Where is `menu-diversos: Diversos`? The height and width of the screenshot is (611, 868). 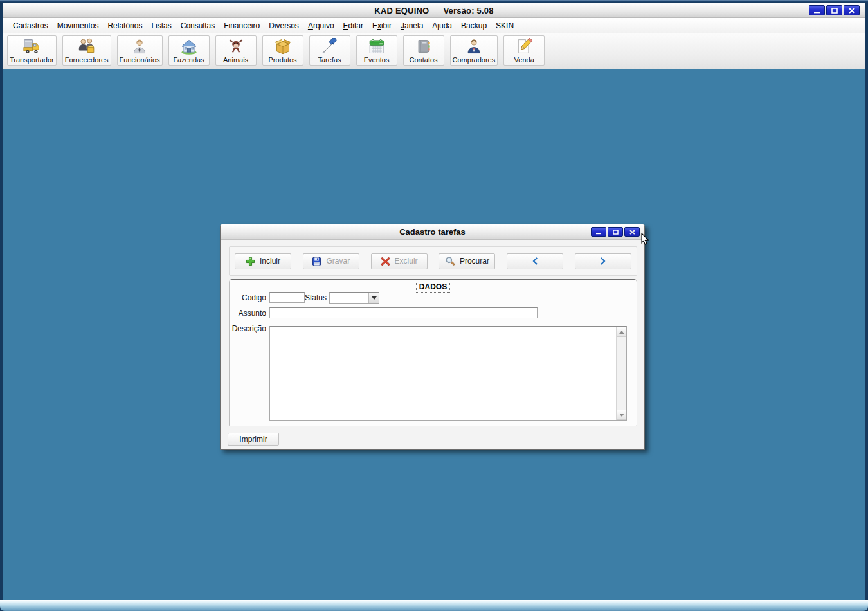 menu-diversos: Diversos is located at coordinates (284, 26).